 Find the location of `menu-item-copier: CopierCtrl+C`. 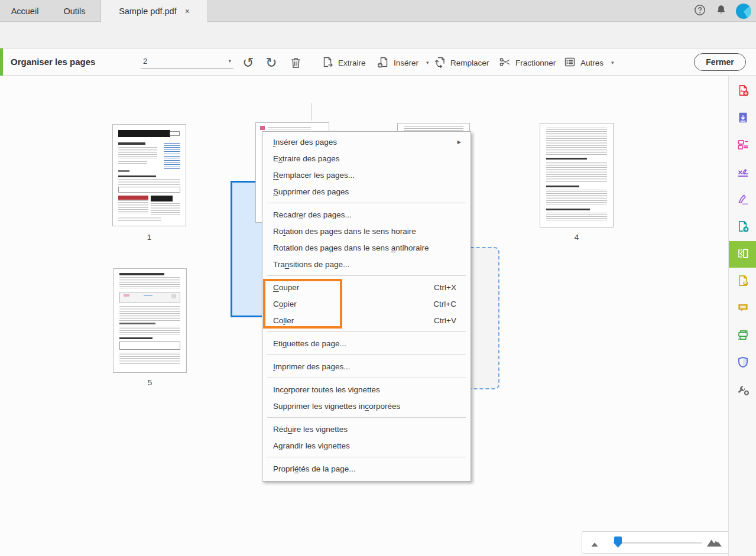

menu-item-copier: CopierCtrl+C is located at coordinates (366, 304).